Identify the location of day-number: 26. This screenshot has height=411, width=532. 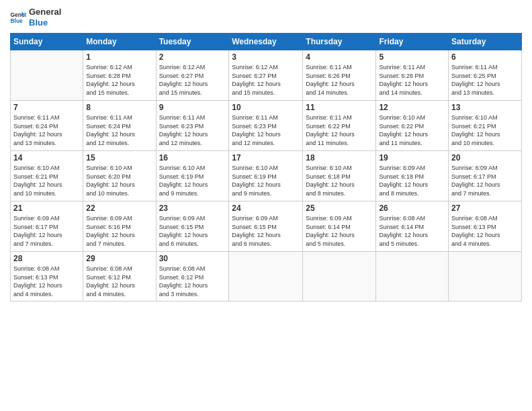
(412, 208).